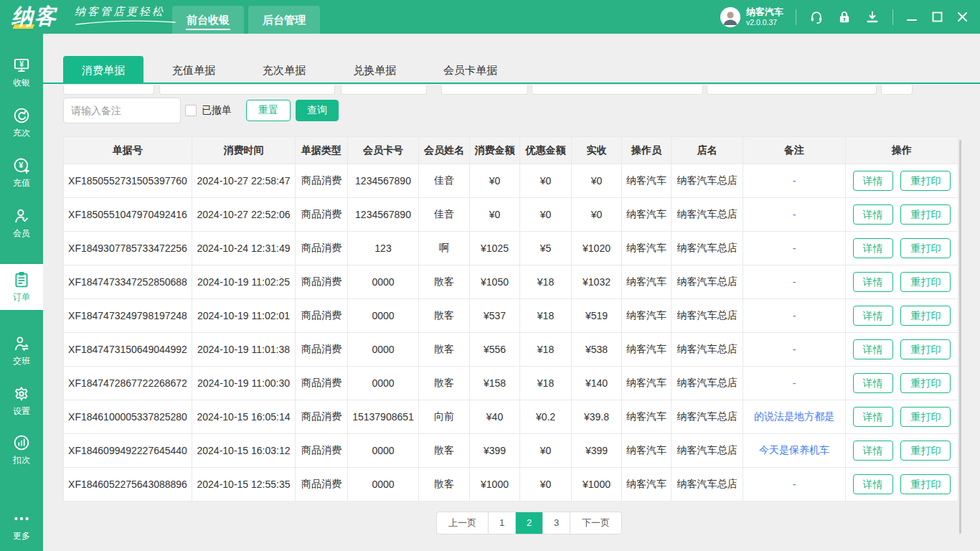 The image size is (980, 551). I want to click on tab-充值单据: 充值单据, so click(194, 70).